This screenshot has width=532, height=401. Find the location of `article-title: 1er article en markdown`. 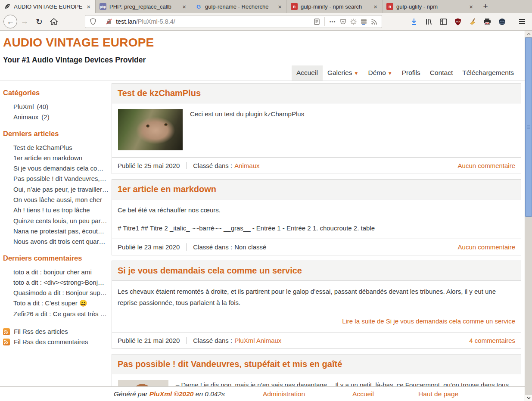

article-title: 1er article en markdown is located at coordinates (167, 189).